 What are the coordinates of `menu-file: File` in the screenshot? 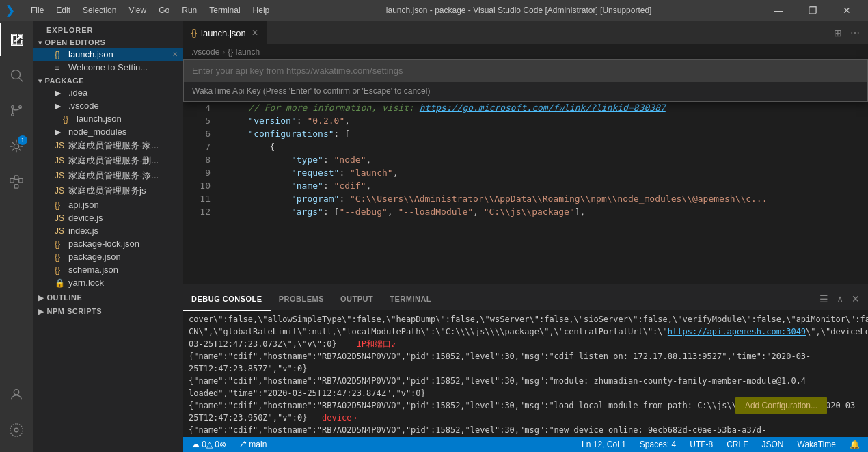 It's located at (37, 10).